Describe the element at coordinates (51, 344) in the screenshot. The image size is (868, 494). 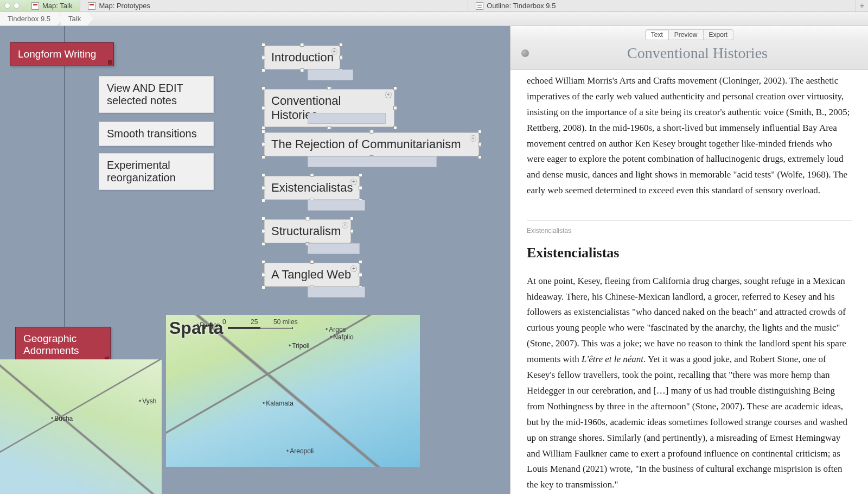
I see `note-label: Geographic Adornments` at that location.